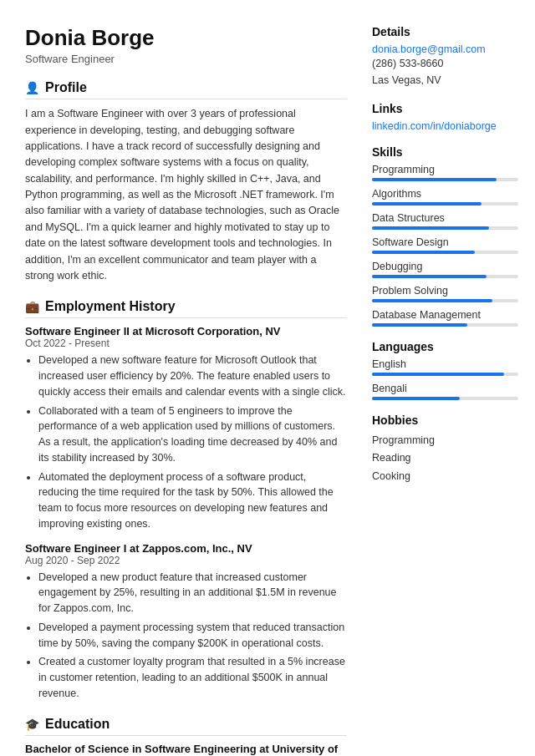 This screenshot has width=535, height=756. Describe the element at coordinates (445, 126) in the screenshot. I see `linkedin-link: linkedin.com/in/doniaborge` at that location.